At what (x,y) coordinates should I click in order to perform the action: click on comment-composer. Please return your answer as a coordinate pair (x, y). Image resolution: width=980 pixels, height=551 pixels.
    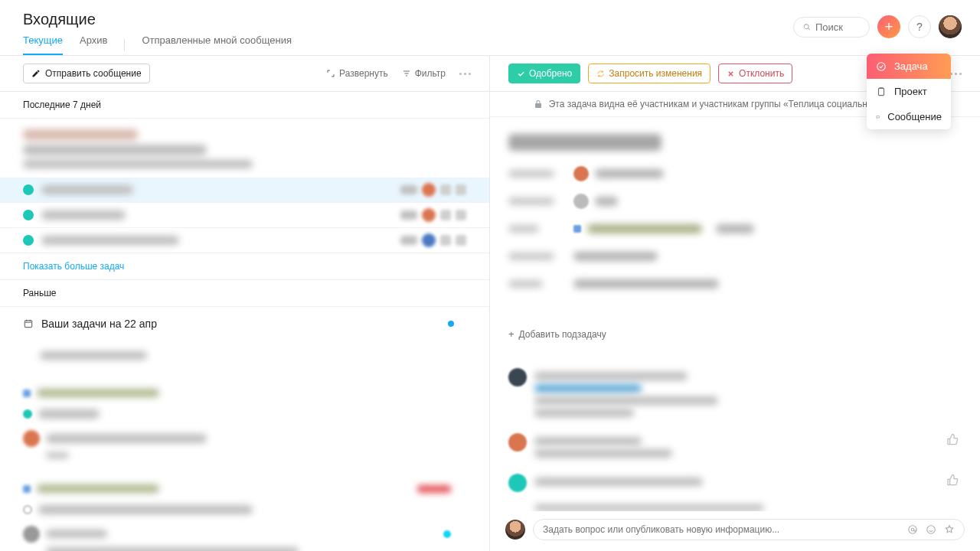
    Looking at the image, I should click on (749, 530).